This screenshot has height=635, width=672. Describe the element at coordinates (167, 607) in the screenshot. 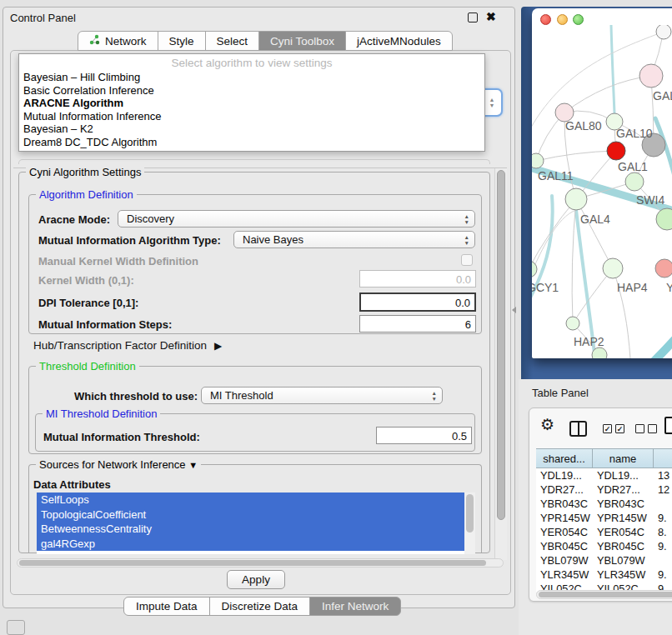

I see `tab-impute-data: Impute Data` at that location.